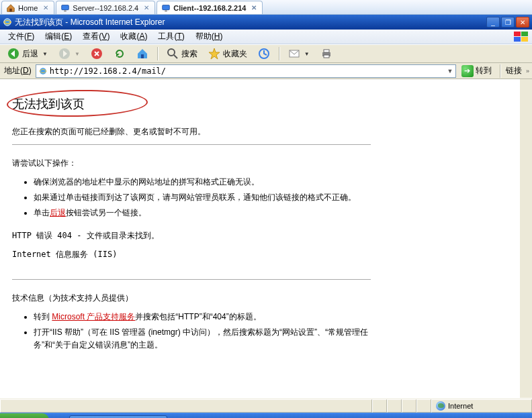 This screenshot has width=532, height=418. I want to click on history-button, so click(264, 54).